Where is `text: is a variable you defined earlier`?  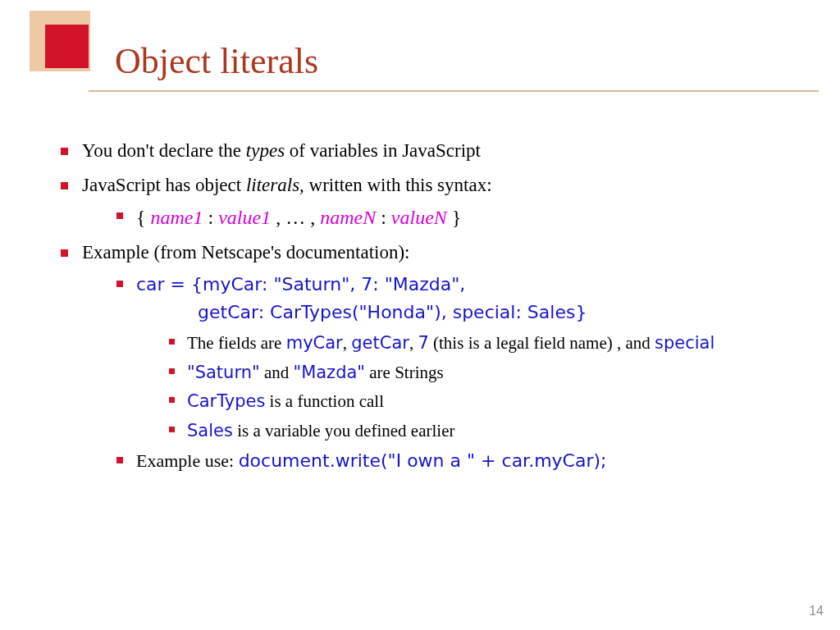 text: is a variable you defined earlier is located at coordinates (345, 431).